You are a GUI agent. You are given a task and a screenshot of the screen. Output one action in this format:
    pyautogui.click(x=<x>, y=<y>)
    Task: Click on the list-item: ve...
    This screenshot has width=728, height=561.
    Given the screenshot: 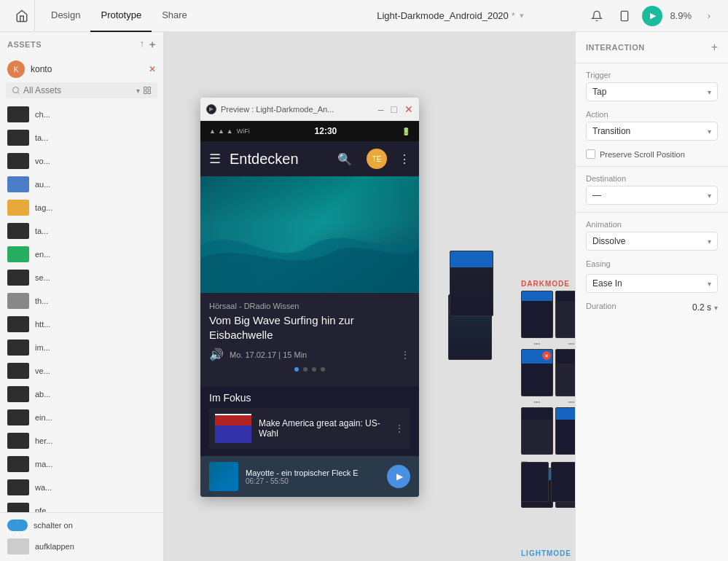 What is the action you would take?
    pyautogui.click(x=82, y=371)
    